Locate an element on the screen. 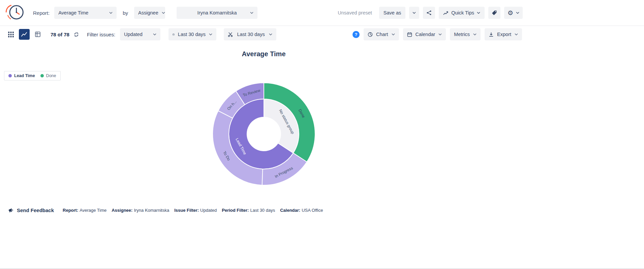  report-label: Report: is located at coordinates (41, 13).